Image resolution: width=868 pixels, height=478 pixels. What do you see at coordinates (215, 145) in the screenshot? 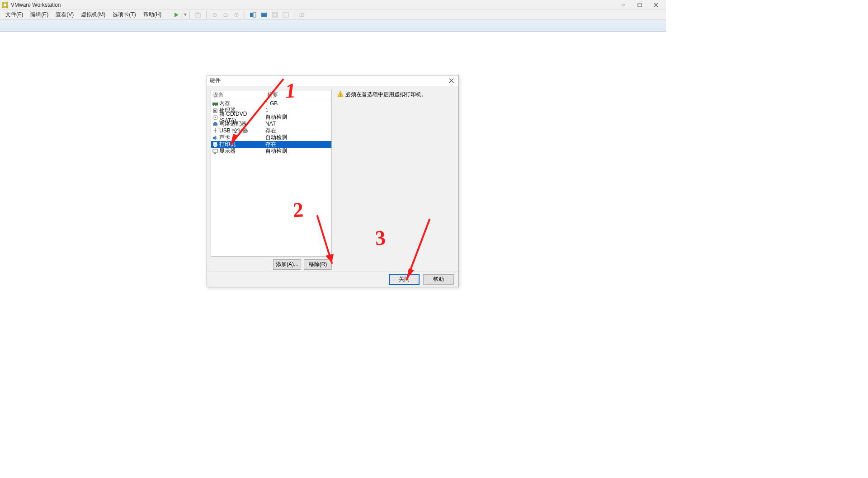
I see `printer-icon` at bounding box center [215, 145].